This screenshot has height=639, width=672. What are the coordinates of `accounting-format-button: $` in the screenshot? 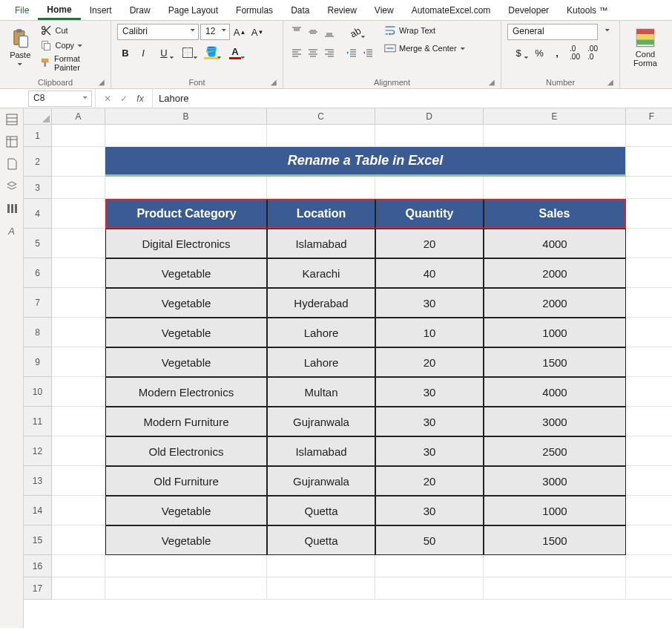 It's located at (518, 53).